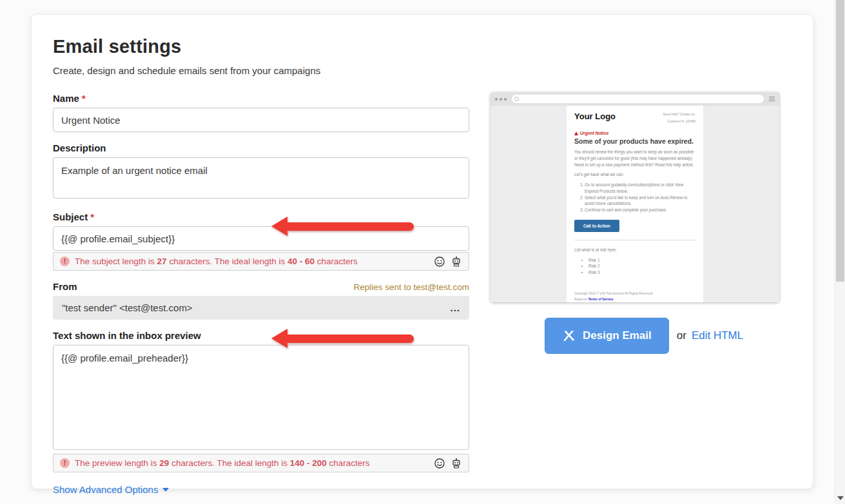  Describe the element at coordinates (111, 490) in the screenshot. I see `show-advanced-options-link: Show Advanced Options` at that location.